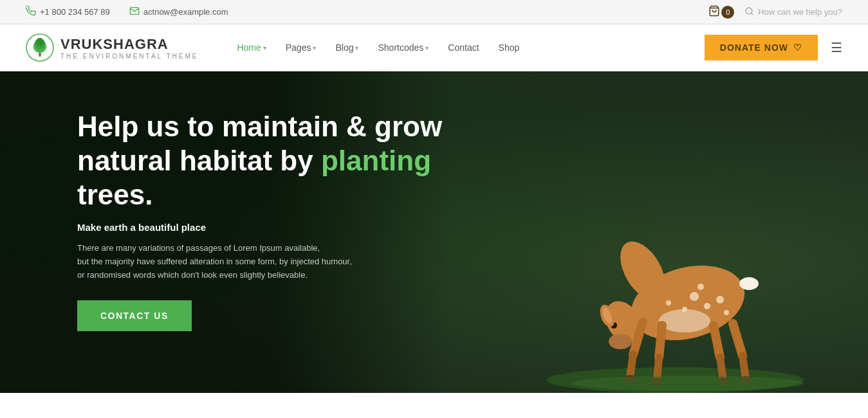  What do you see at coordinates (115, 194) in the screenshot?
I see `hero-title-text2: trees.` at bounding box center [115, 194].